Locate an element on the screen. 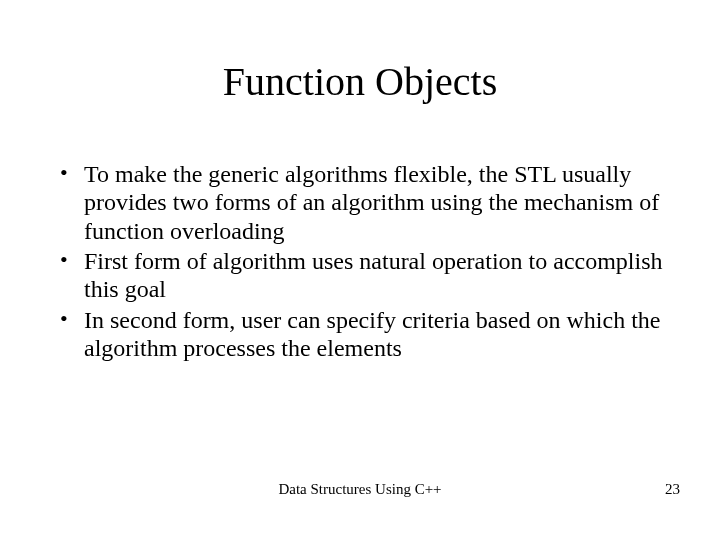 The height and width of the screenshot is (540, 720). page-number: 23 is located at coordinates (672, 490).